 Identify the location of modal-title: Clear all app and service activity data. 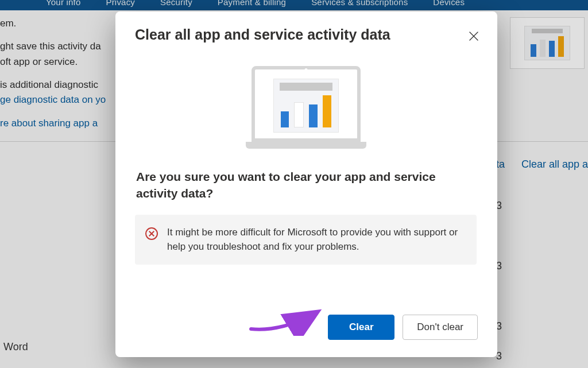
(307, 34).